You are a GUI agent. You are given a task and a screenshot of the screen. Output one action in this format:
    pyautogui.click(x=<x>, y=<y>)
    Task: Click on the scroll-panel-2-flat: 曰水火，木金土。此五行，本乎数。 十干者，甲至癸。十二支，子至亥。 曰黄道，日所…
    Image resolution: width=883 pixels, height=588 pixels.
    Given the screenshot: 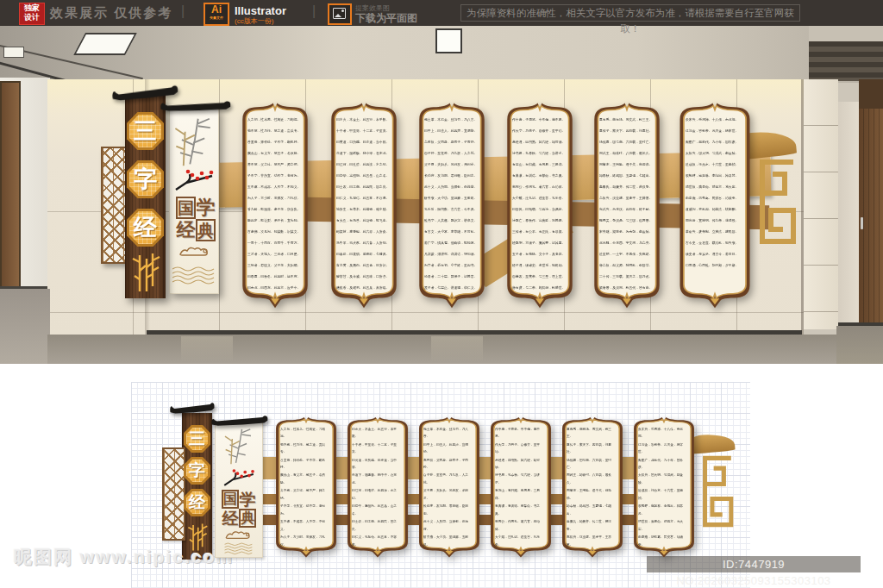 What is the action you would take?
    pyautogui.click(x=378, y=487)
    